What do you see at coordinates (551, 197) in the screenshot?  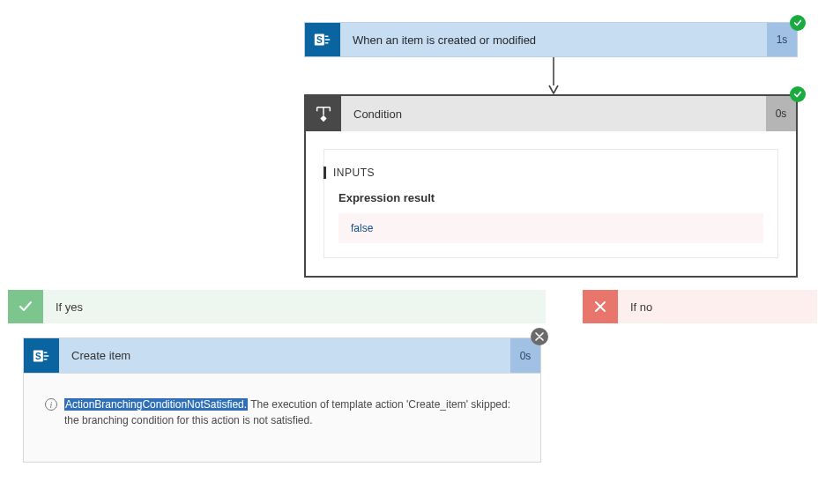 I see `expression-result-label: Expression result` at bounding box center [551, 197].